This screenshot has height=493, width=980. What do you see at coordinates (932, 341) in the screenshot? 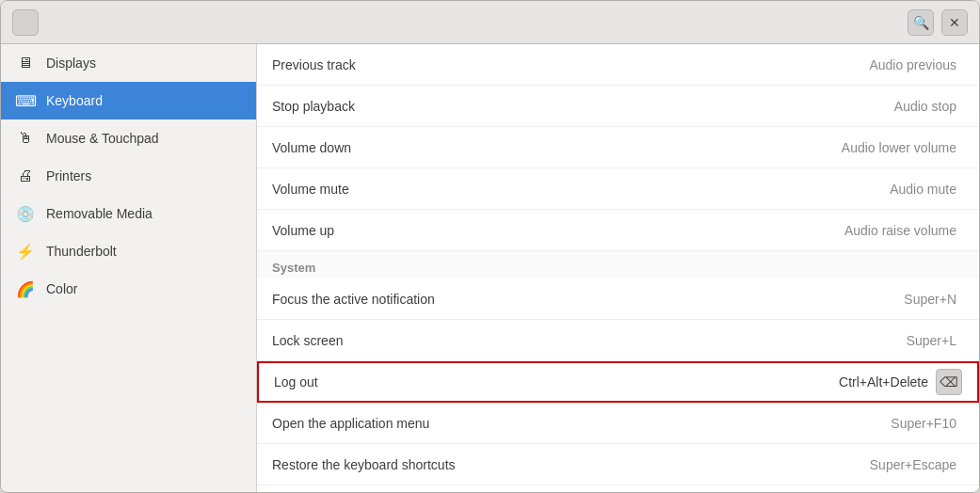
I see `shortcut-key: Super+L` at bounding box center [932, 341].